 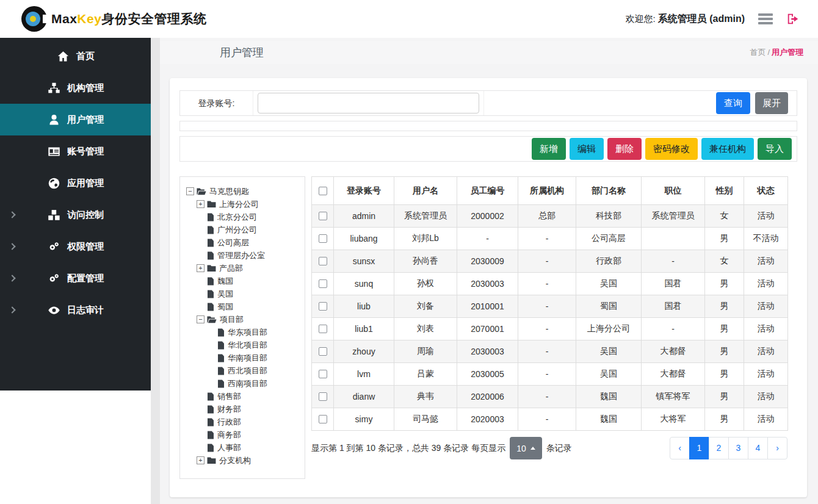 What do you see at coordinates (242, 229) in the screenshot?
I see `tree-node: 广州分公司` at bounding box center [242, 229].